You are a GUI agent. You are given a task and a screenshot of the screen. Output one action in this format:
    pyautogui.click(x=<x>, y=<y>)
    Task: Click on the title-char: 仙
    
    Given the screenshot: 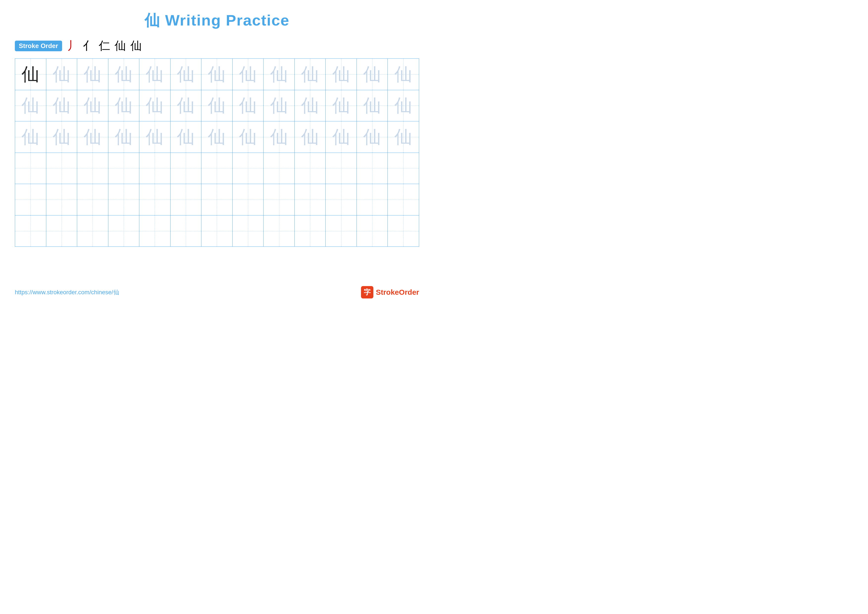 What is the action you would take?
    pyautogui.click(x=152, y=20)
    